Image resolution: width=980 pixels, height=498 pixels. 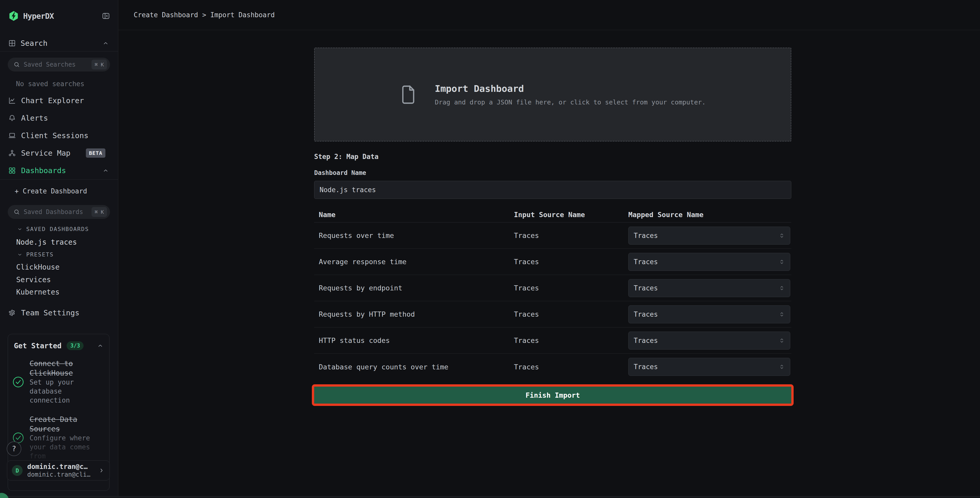 I want to click on nav-label: Alerts, so click(x=34, y=118).